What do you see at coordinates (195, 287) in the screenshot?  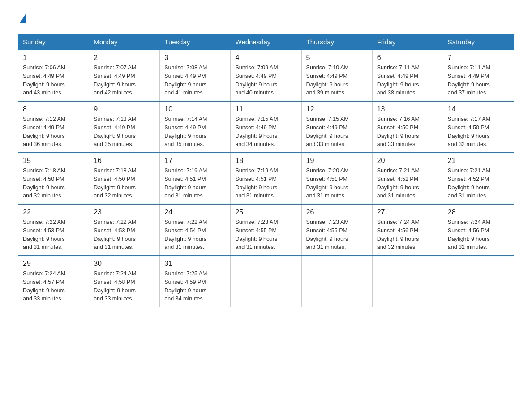 I see `day-info: Sunrise: 7:25 AMSunset: 4:59 PMDaylight:…` at bounding box center [195, 287].